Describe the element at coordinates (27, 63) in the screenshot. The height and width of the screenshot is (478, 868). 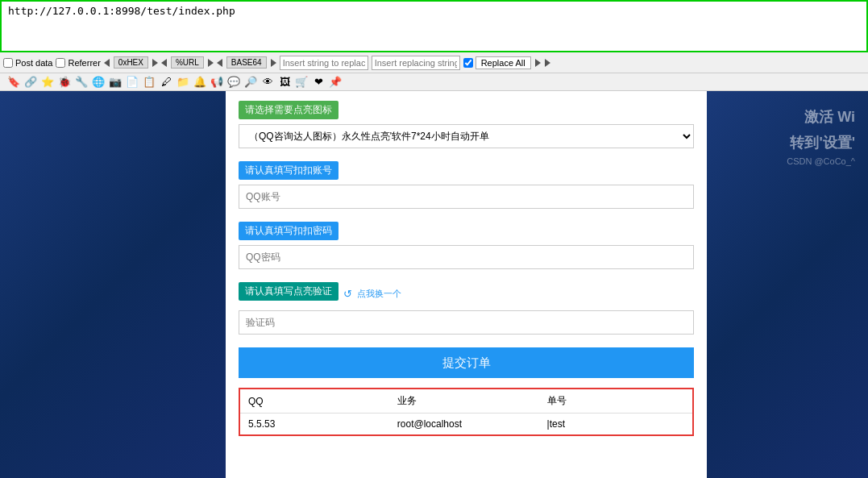
I see `post-data-item: Post data` at that location.